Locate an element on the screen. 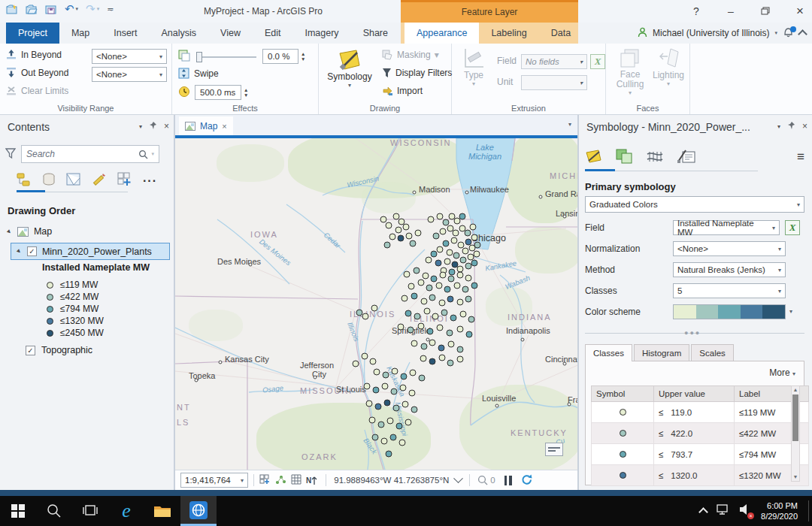 The image size is (812, 526). subtab-histogram: Histogram is located at coordinates (662, 353).